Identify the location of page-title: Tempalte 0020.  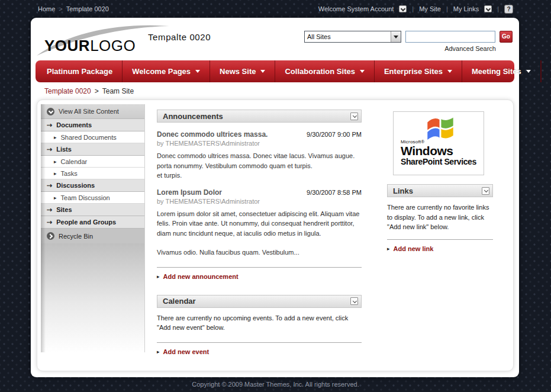
(179, 37).